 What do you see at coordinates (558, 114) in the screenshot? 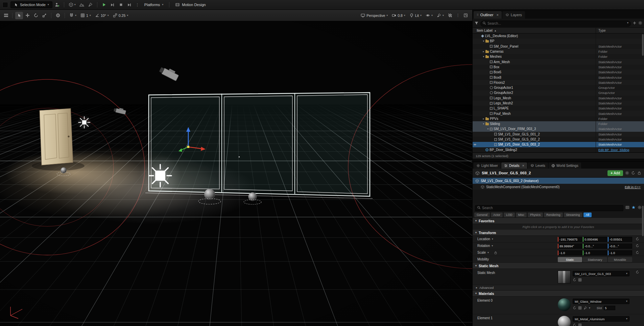
I see `outliner-row: Pouf_MeshStaticMeshActor` at bounding box center [558, 114].